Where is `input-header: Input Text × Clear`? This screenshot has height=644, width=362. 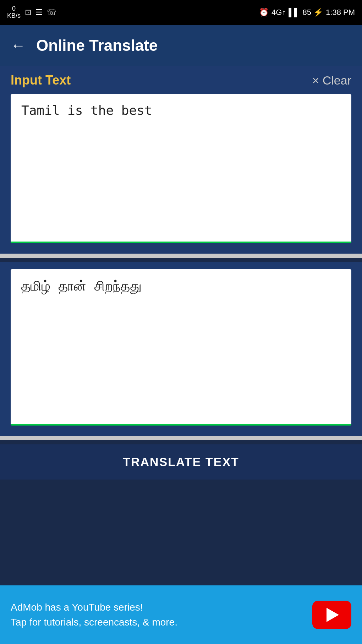 input-header: Input Text × Clear is located at coordinates (181, 80).